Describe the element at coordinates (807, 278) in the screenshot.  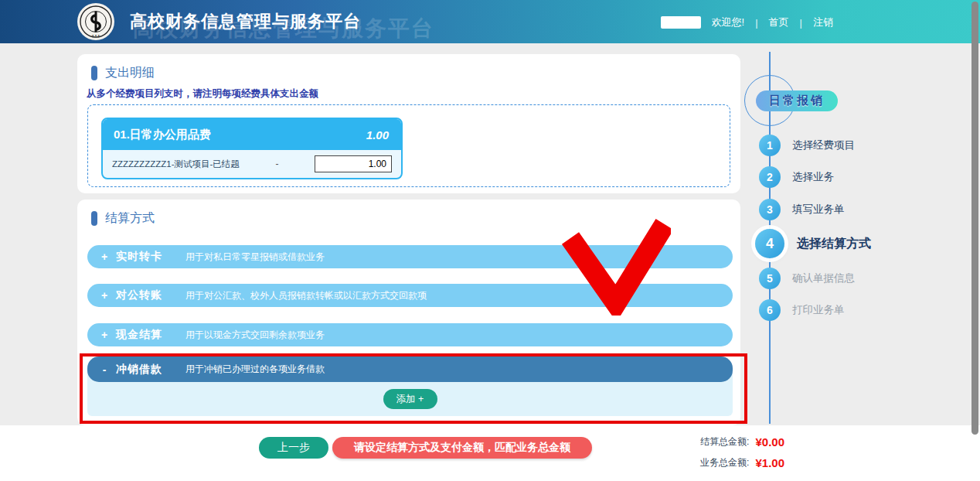
I see `wizard-step-5: 5 确认单据信息` at that location.